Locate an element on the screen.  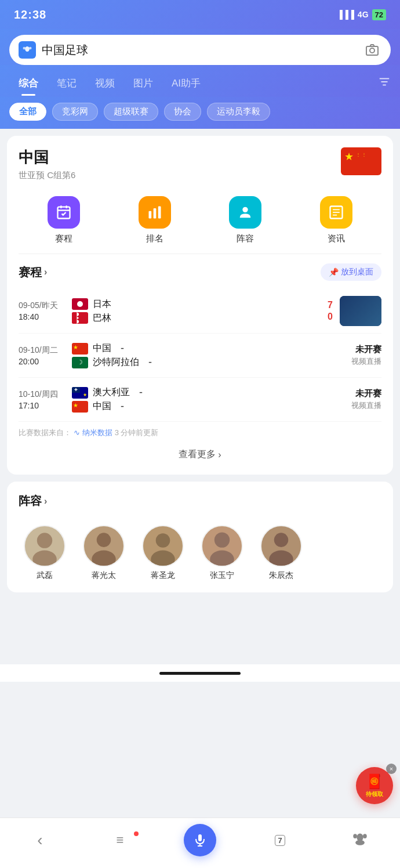
china-flag is located at coordinates (361, 161).